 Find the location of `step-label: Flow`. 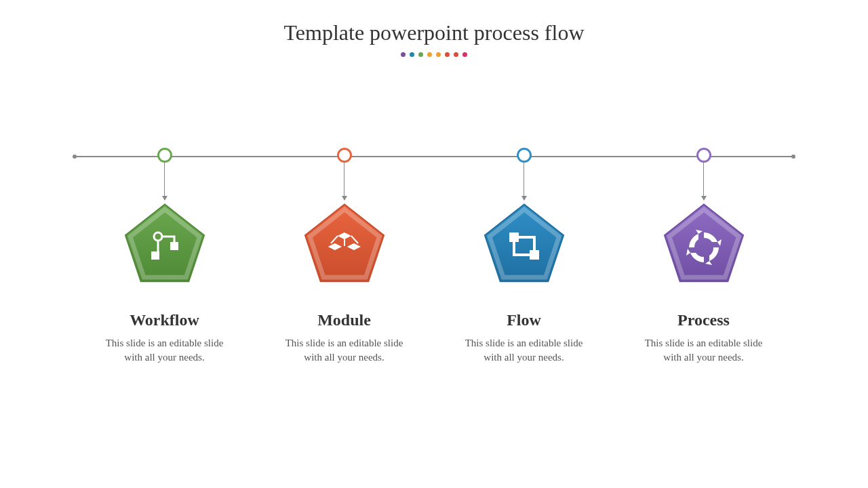

step-label: Flow is located at coordinates (524, 320).